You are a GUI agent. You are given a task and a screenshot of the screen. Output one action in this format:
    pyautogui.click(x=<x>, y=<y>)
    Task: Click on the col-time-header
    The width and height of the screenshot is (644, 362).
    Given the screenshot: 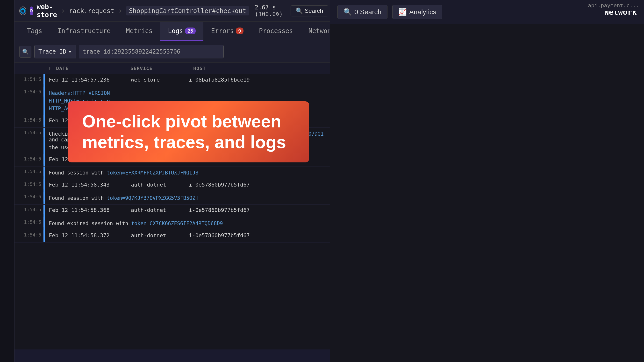 What is the action you would take?
    pyautogui.click(x=34, y=68)
    